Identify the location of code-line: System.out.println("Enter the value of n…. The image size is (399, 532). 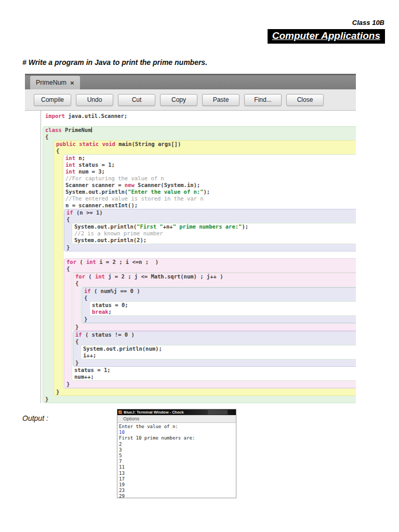
(210, 192).